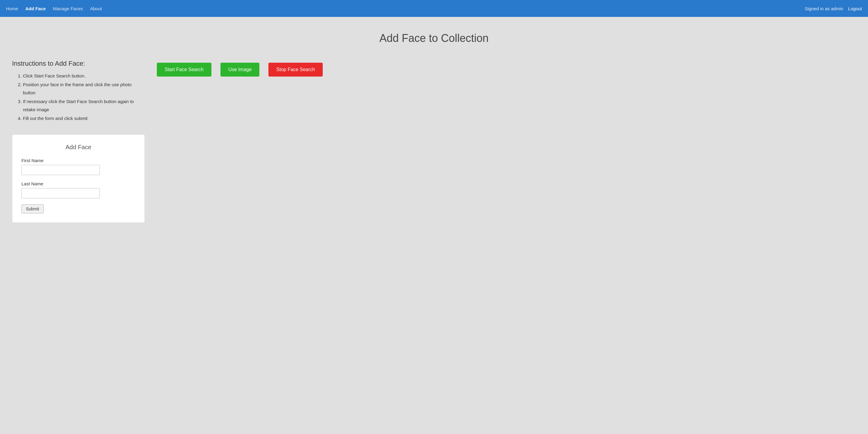  I want to click on nav-right: Signed in as admin Logout, so click(834, 9).